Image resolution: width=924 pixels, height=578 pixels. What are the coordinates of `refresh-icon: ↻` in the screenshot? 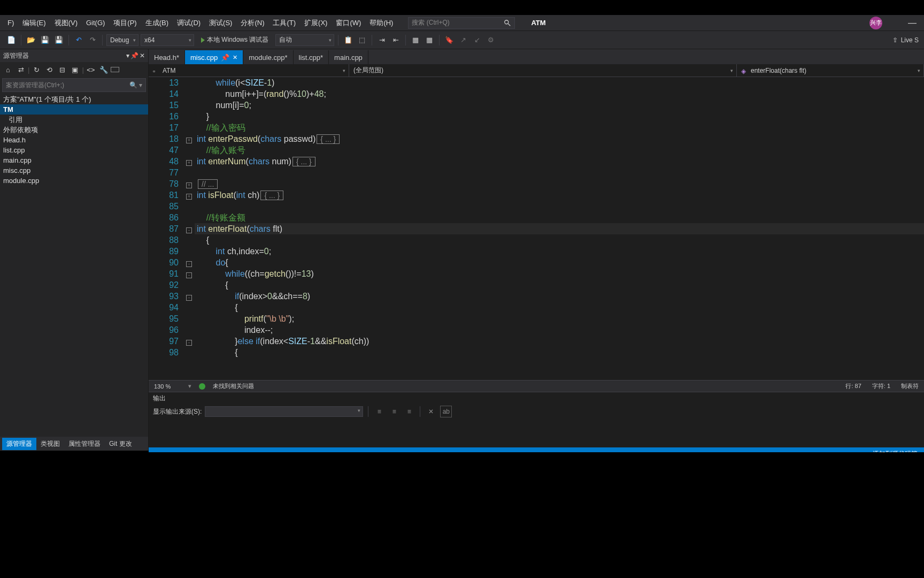 It's located at (36, 70).